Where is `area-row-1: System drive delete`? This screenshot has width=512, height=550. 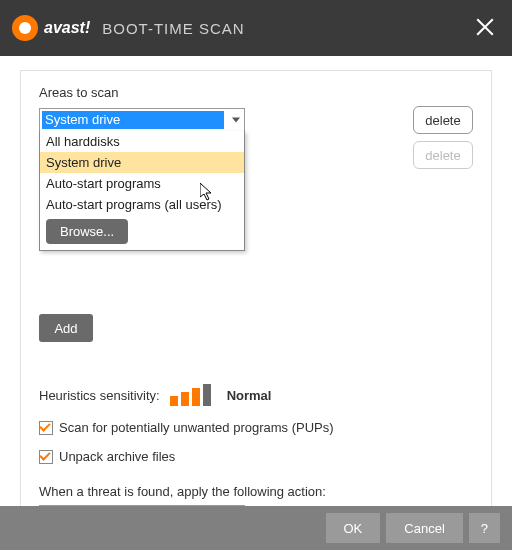
area-row-1: System drive delete is located at coordinates (256, 120).